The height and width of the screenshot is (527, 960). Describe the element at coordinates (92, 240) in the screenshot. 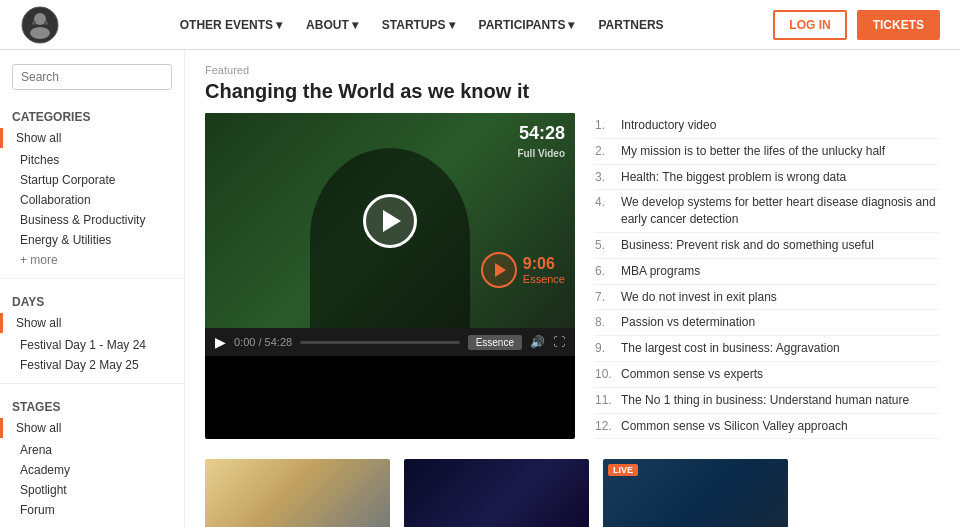

I see `sidebar-item-energy-utilities: Energy & Utilities` at that location.